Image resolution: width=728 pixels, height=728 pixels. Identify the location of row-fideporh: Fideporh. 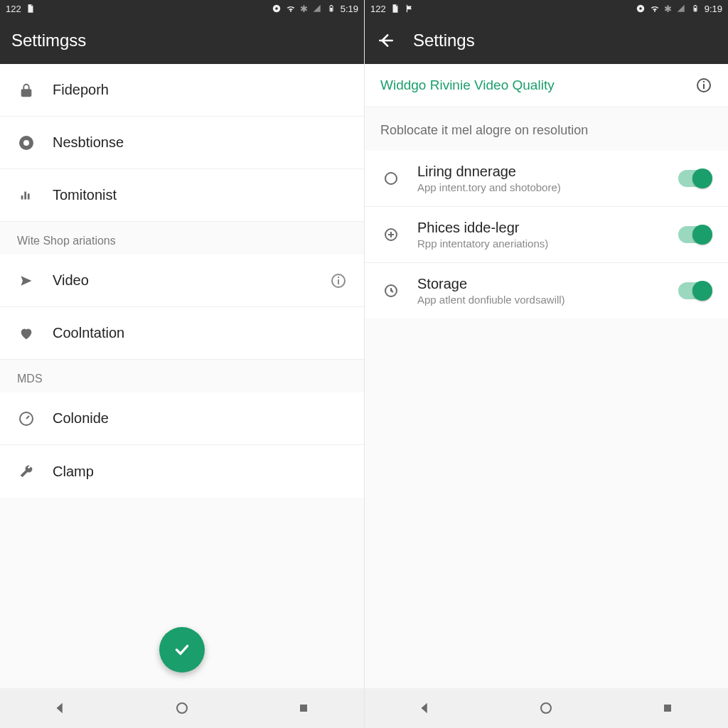
(182, 90).